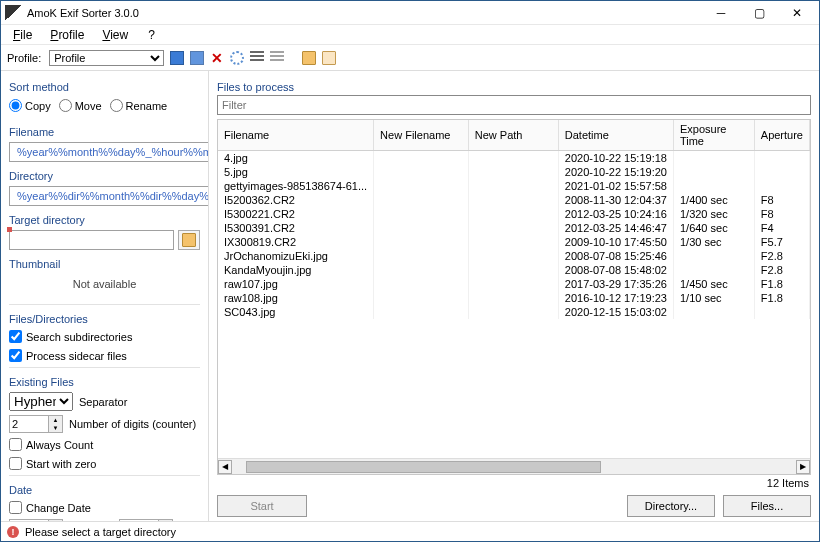 The image size is (820, 542). Describe the element at coordinates (782, 136) in the screenshot. I see `col-aperture: Aperture` at that location.